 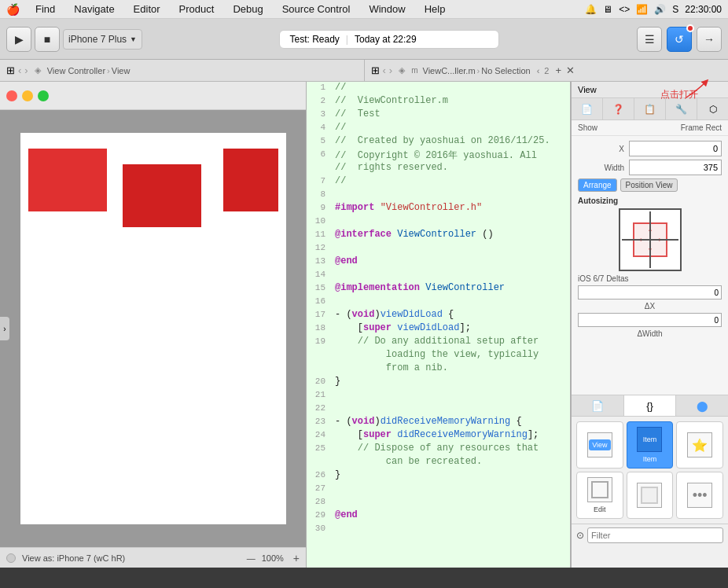 What do you see at coordinates (102, 39) in the screenshot?
I see `device-selector: iPhone 7 Plus ▼` at bounding box center [102, 39].